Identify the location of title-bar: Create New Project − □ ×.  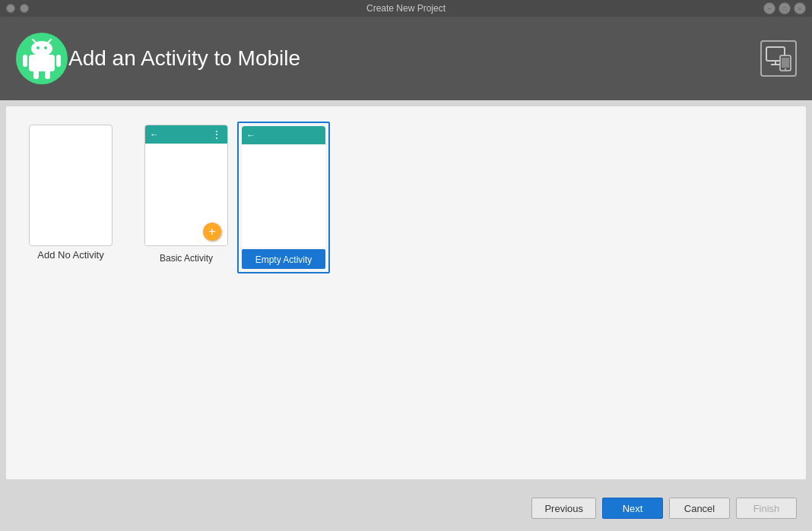
(406, 8).